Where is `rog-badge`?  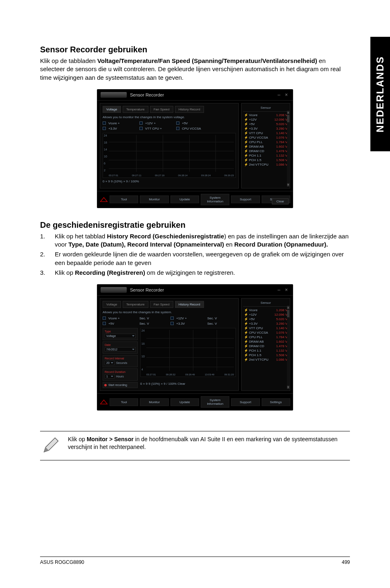
rog-badge is located at coordinates (114, 290).